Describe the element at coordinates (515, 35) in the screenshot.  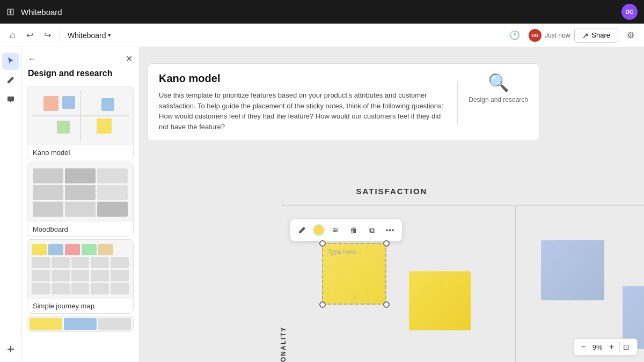
I see `history-icon: 🕐` at that location.